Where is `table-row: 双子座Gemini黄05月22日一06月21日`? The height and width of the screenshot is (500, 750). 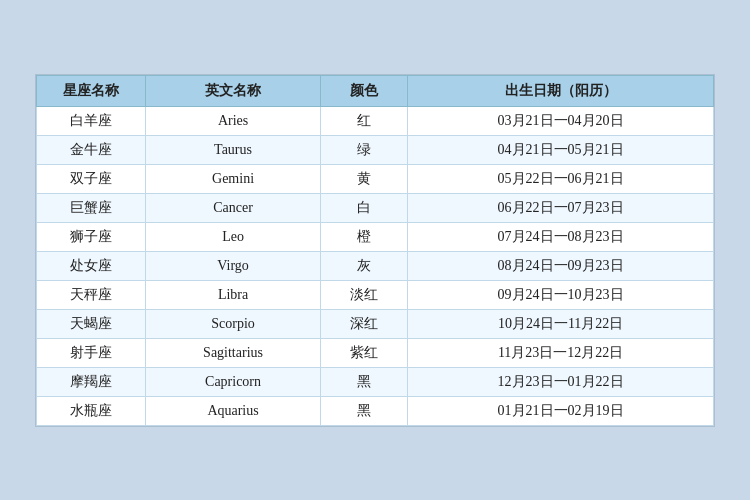 table-row: 双子座Gemini黄05月22日一06月21日 is located at coordinates (376, 178).